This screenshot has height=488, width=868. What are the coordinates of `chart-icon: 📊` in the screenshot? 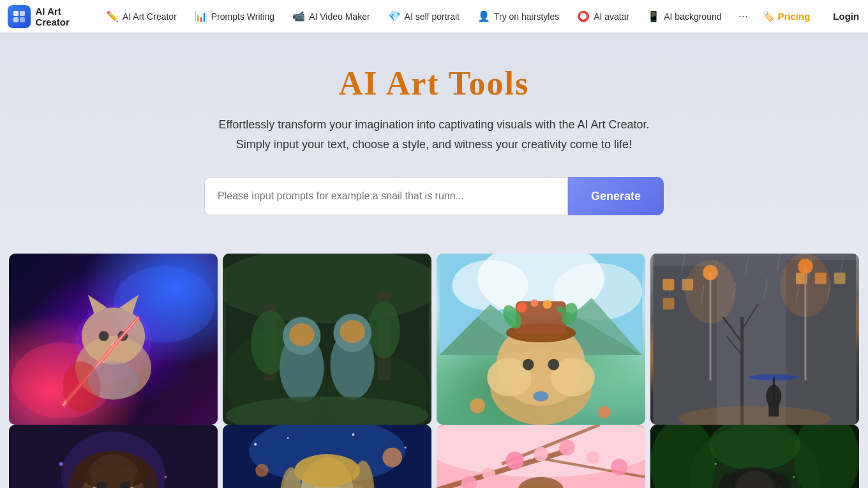 It's located at (201, 17).